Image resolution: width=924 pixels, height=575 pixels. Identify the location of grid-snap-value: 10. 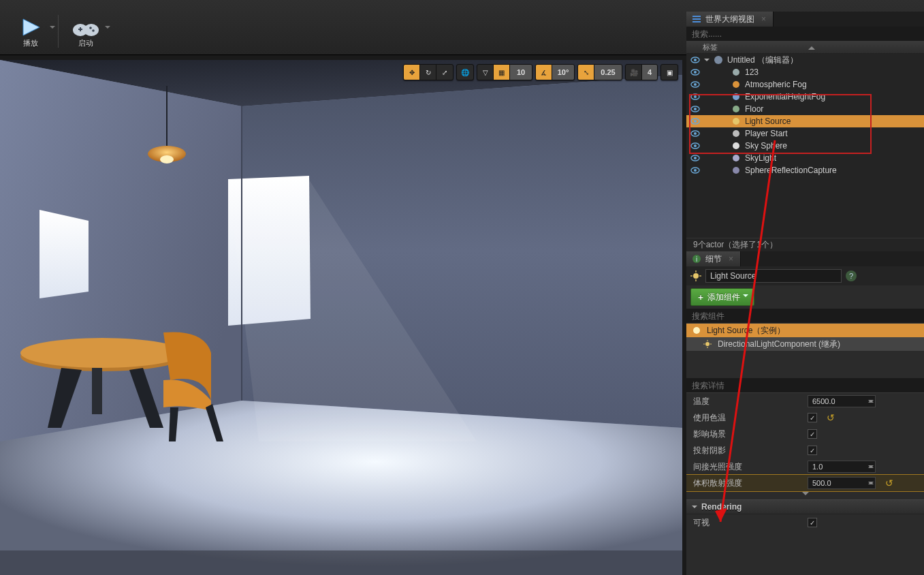
(521, 72).